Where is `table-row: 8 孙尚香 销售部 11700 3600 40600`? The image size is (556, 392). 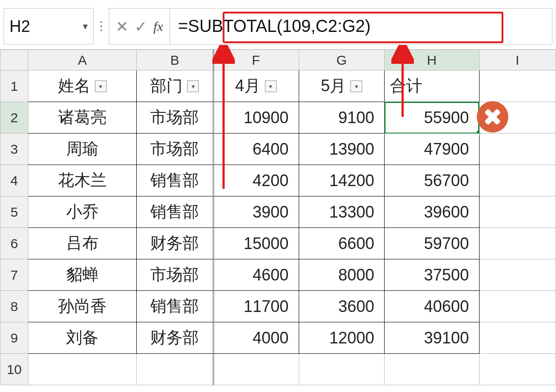 table-row: 8 孙尚香 销售部 11700 3600 40600 is located at coordinates (278, 307).